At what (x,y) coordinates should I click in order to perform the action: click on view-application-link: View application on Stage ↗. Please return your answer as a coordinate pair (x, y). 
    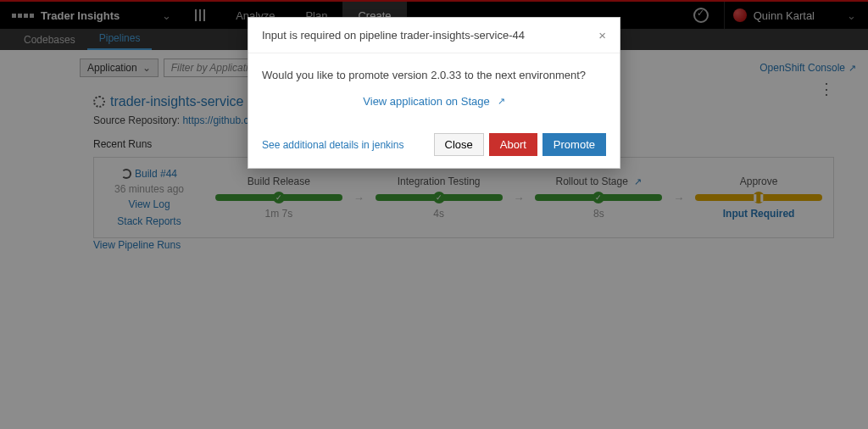
    Looking at the image, I should click on (434, 102).